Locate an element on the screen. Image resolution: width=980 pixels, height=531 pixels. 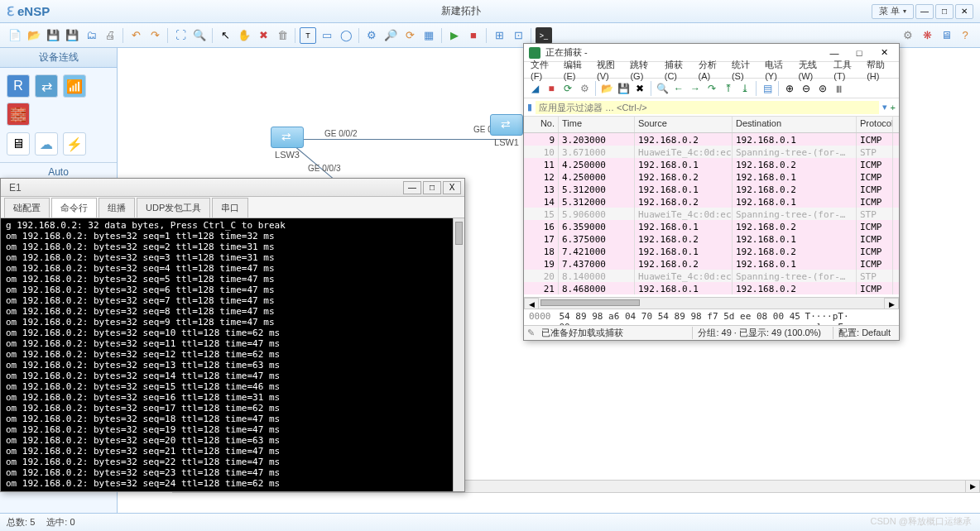
print-icon: 🖨 is located at coordinates (110, 36).